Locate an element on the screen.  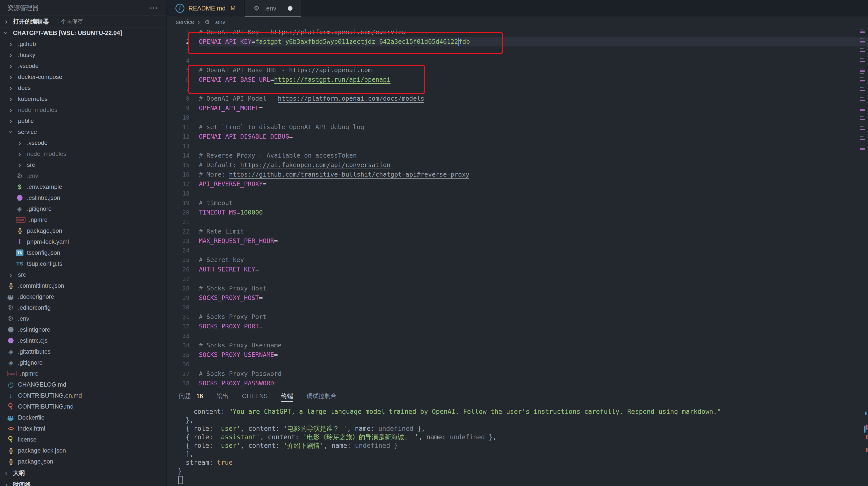
code-line: 11# set `true` to disable OpenAI API deb… is located at coordinates (518, 127).